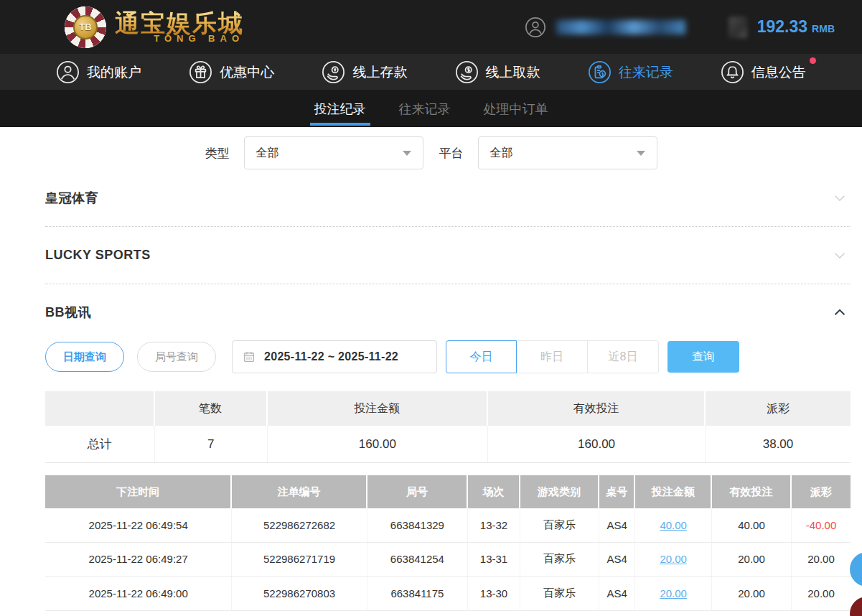 The height and width of the screenshot is (616, 862). Describe the element at coordinates (378, 409) in the screenshot. I see `summary-header-cell: 投注金额` at that location.